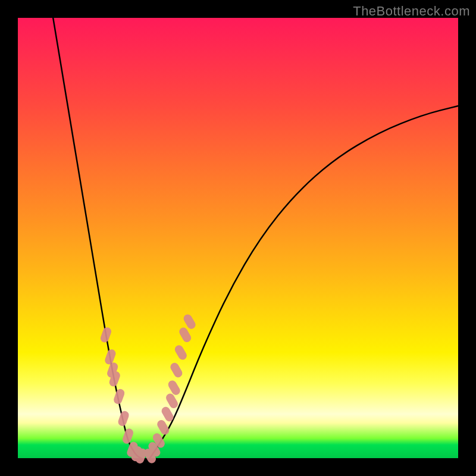 The width and height of the screenshot is (476, 476). Describe the element at coordinates (148, 389) in the screenshot. I see `tick-markers` at that location.